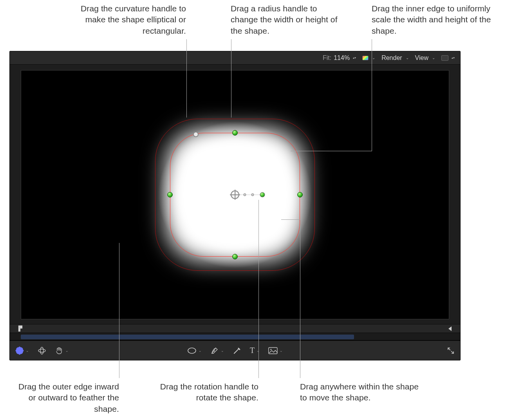  I want to click on fit-value: 114%, so click(342, 58).